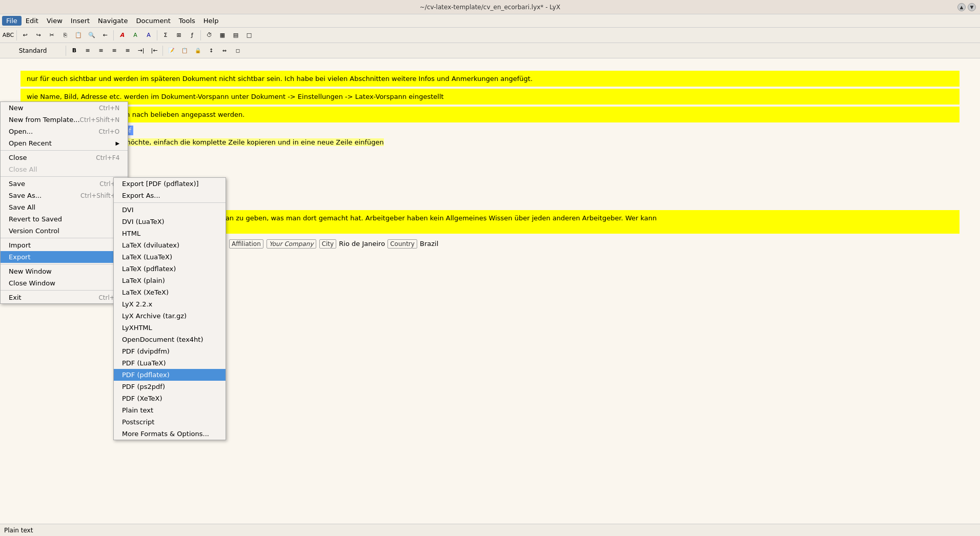  I want to click on fm-new: New Ctrl+N, so click(64, 108).